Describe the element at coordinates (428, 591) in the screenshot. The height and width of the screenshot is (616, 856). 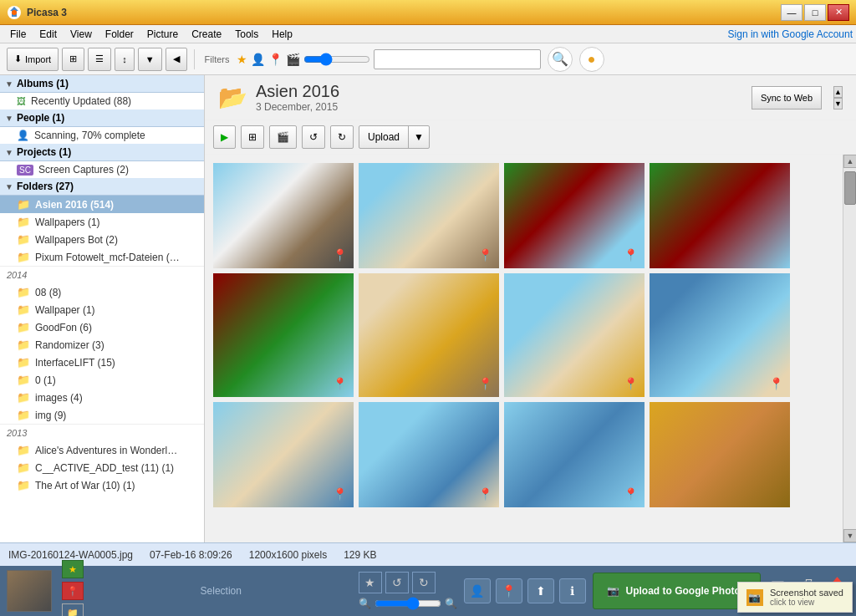
I see `bottombar: ★ 📍 📁 Selection ★ ↺ ↻ 🔍 🔍 👤 📍 ⬆` at that location.